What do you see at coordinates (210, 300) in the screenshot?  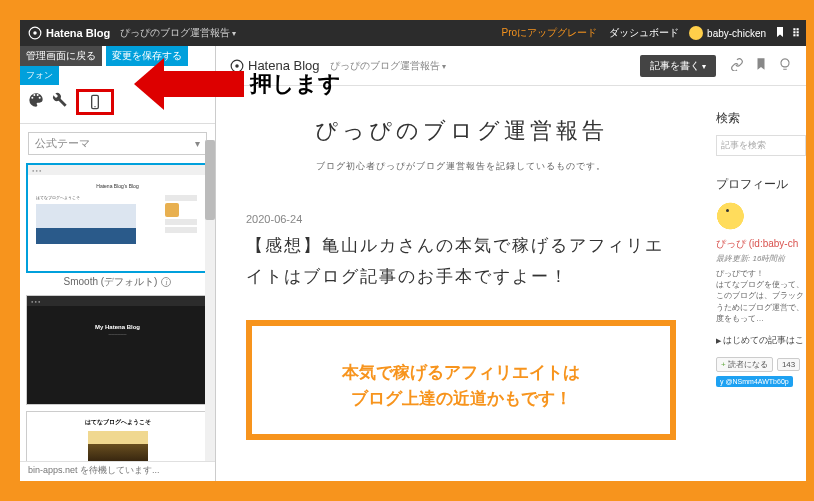 I see `sidebar-scrollbar` at bounding box center [210, 300].